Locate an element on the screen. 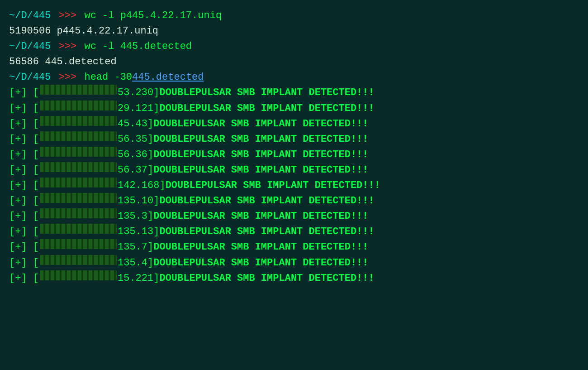 Image resolution: width=588 pixels, height=370 pixels. detected-msg-13: DOUBLEPULSAR SMB IMPLANT DETECTED!!! is located at coordinates (267, 279).